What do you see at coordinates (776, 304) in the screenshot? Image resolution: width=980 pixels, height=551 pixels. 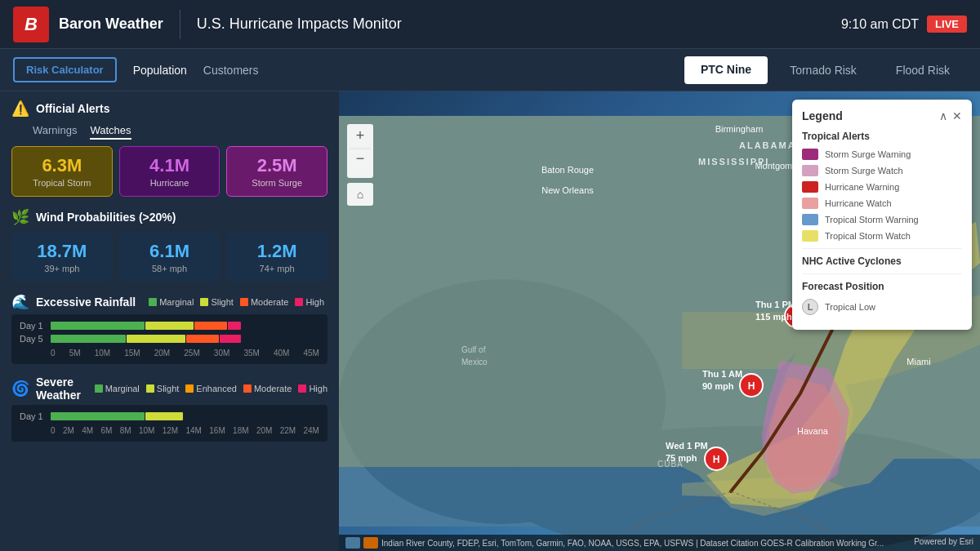 I see `svg-text: Thu 1 PM` at bounding box center [776, 304].